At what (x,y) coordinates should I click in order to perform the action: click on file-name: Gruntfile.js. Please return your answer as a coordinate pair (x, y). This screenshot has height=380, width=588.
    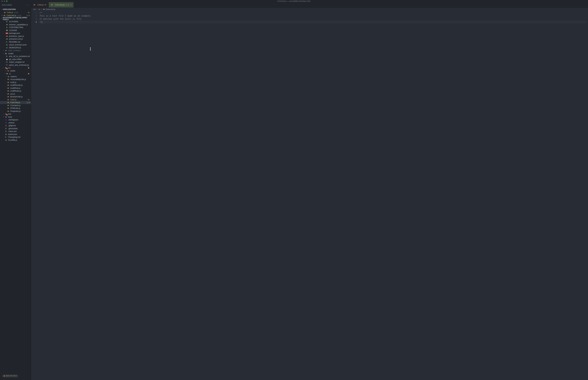
    Looking at the image, I should click on (13, 140).